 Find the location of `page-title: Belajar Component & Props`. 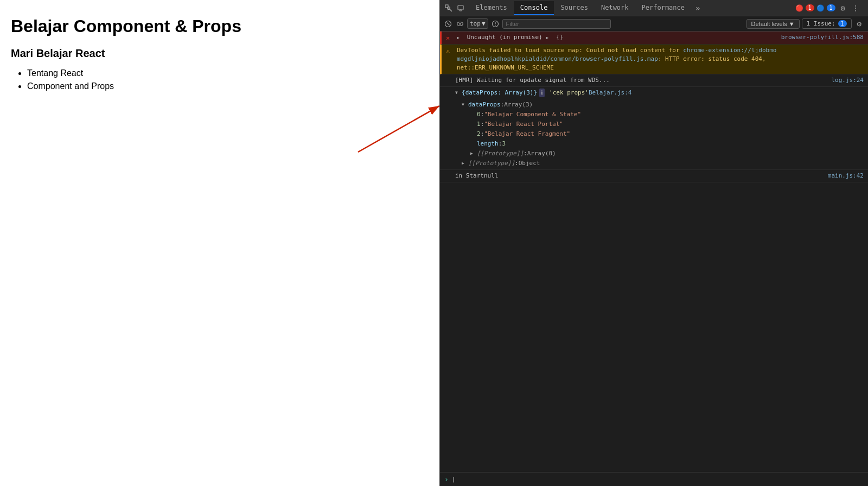

page-title: Belajar Component & Props is located at coordinates (220, 26).